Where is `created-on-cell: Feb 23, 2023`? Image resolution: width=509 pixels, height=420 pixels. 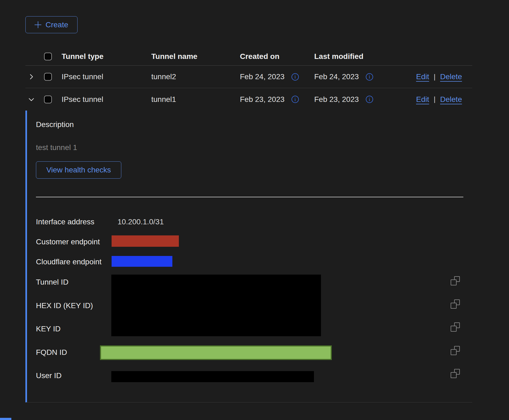 created-on-cell: Feb 23, 2023 is located at coordinates (269, 99).